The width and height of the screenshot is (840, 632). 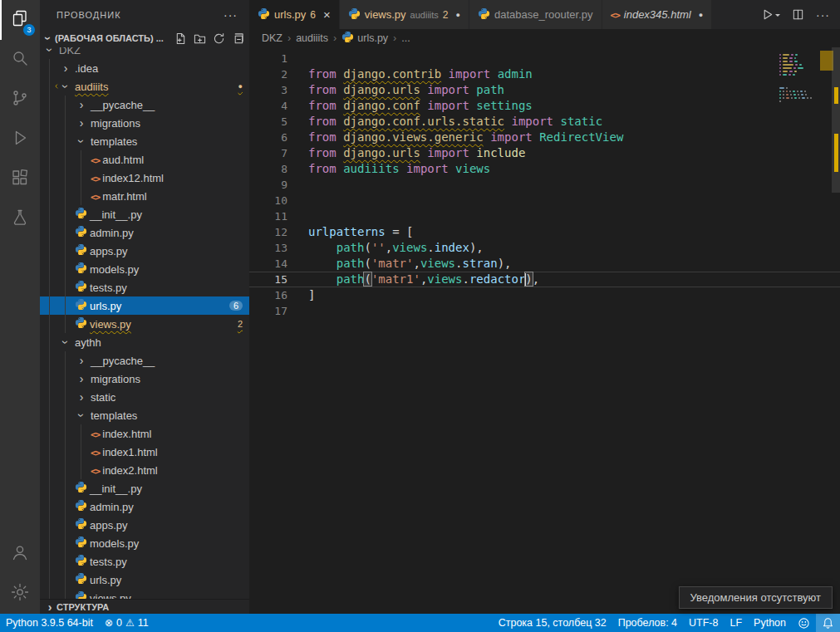 I want to click on notifications-bell, so click(x=828, y=623).